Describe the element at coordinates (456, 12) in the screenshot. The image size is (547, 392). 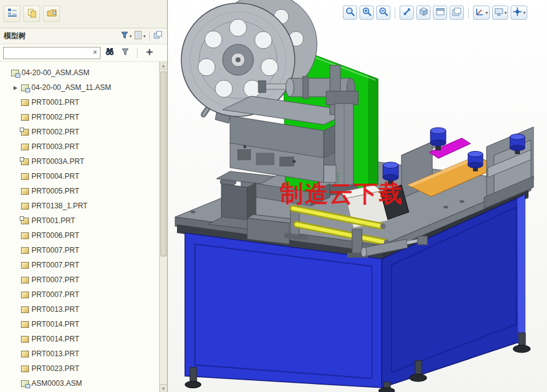
I see `view-manager-button` at that location.